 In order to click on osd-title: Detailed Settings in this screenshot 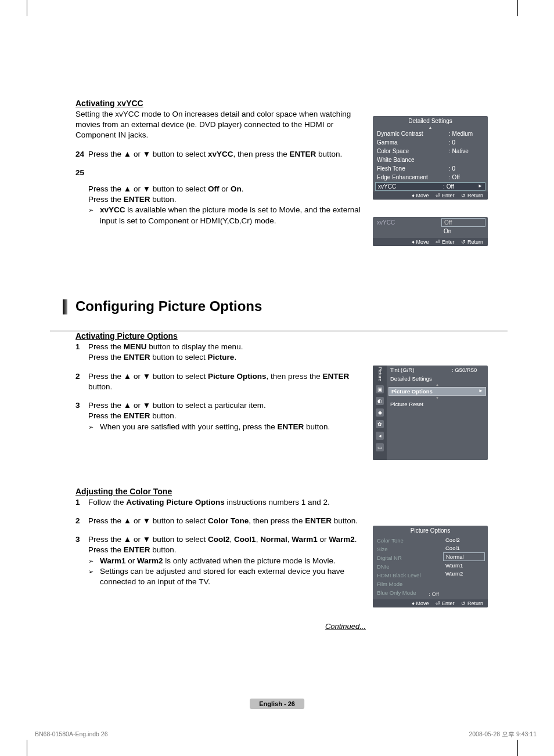, I will do `click(430, 121)`.